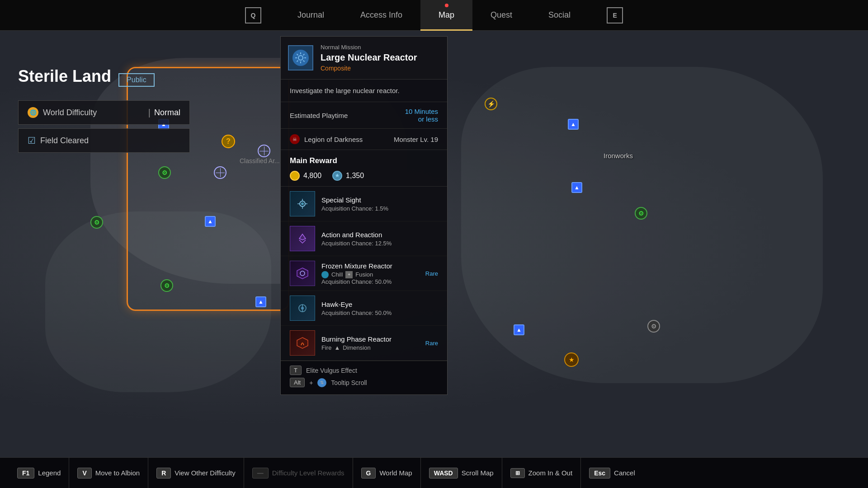 This screenshot has height=488, width=868. I want to click on gold-amount: 4,800, so click(312, 176).